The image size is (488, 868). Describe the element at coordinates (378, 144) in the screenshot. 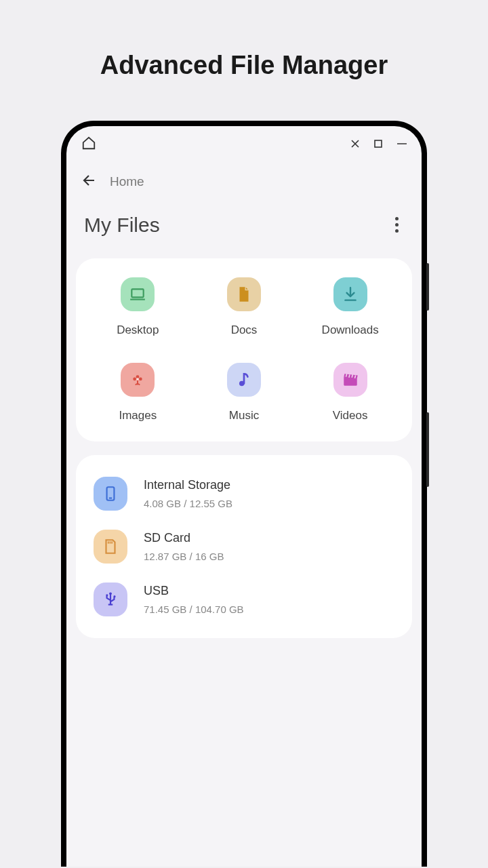

I see `maximize-icon` at that location.